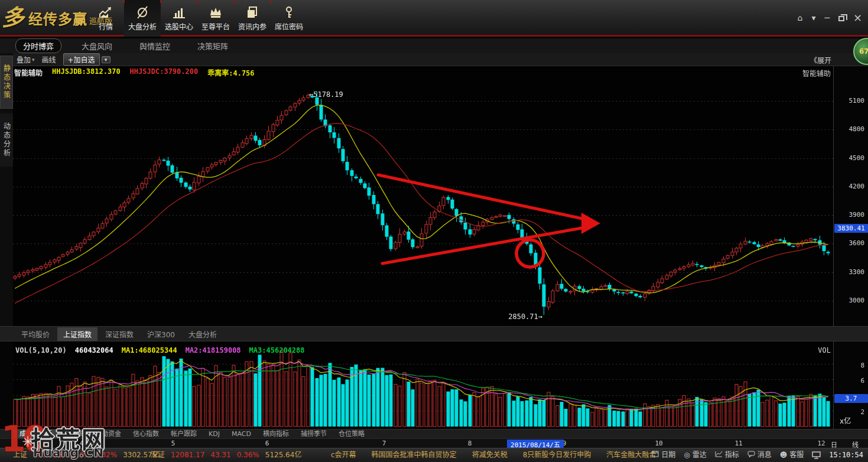  I want to click on index-value: 0.32%, so click(106, 455).